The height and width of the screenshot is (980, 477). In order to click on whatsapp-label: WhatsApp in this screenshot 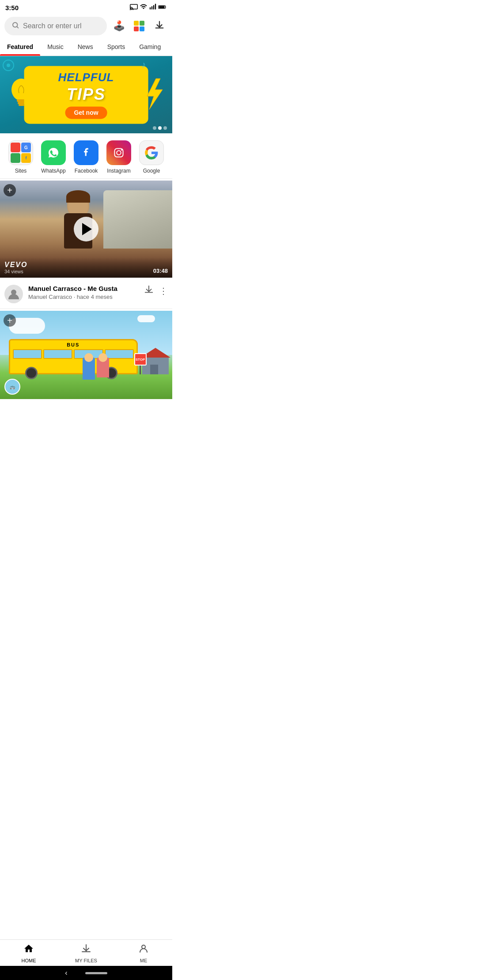, I will do `click(53, 171)`.